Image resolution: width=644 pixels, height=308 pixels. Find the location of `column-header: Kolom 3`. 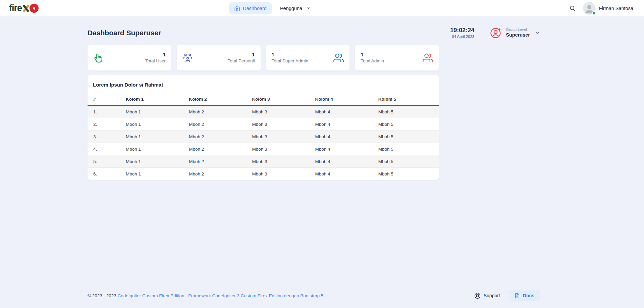

column-header: Kolom 3 is located at coordinates (281, 99).